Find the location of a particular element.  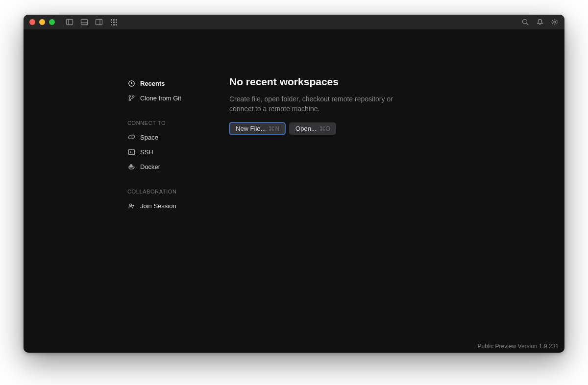

close-window-button is located at coordinates (32, 22).